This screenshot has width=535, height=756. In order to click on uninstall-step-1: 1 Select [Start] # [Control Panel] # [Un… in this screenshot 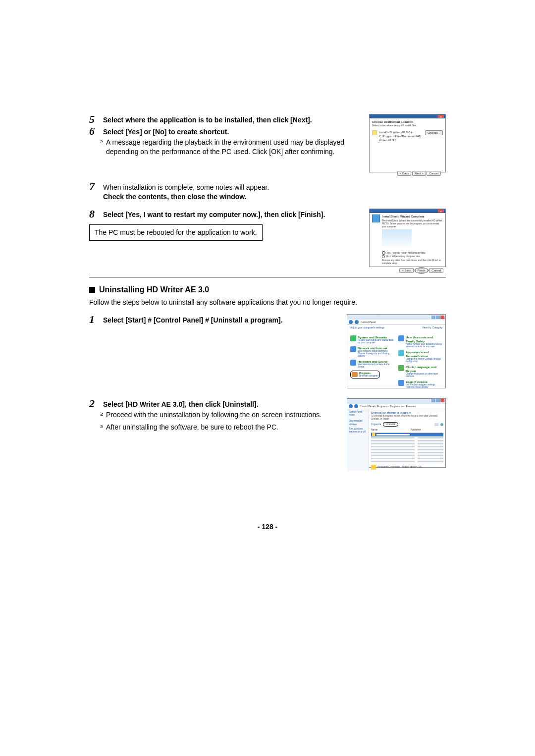, I will do `click(214, 320)`.